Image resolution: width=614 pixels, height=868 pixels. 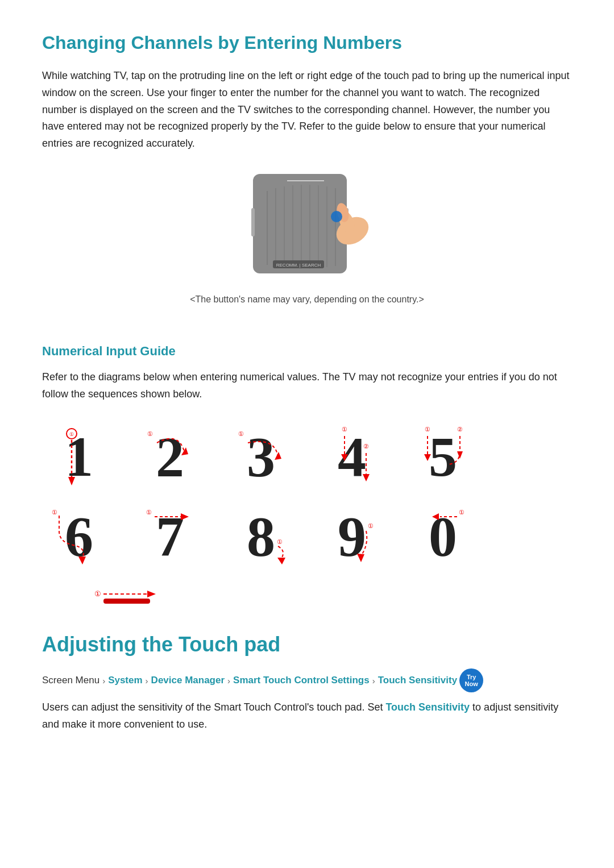 I want to click on touch-sensitivity-link: Touch Sensitivity, so click(x=428, y=707).